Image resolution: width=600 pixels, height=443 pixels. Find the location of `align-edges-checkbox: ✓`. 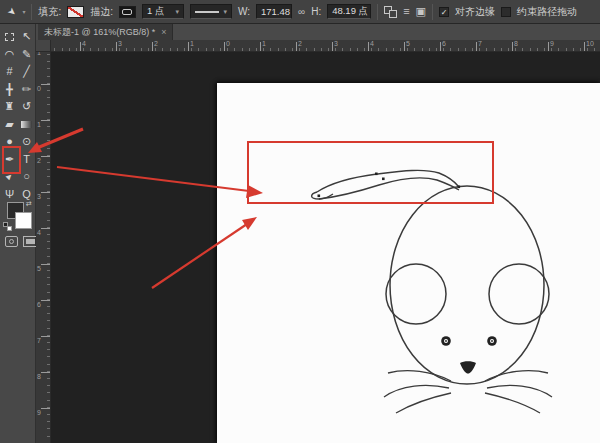

align-edges-checkbox: ✓ is located at coordinates (444, 12).